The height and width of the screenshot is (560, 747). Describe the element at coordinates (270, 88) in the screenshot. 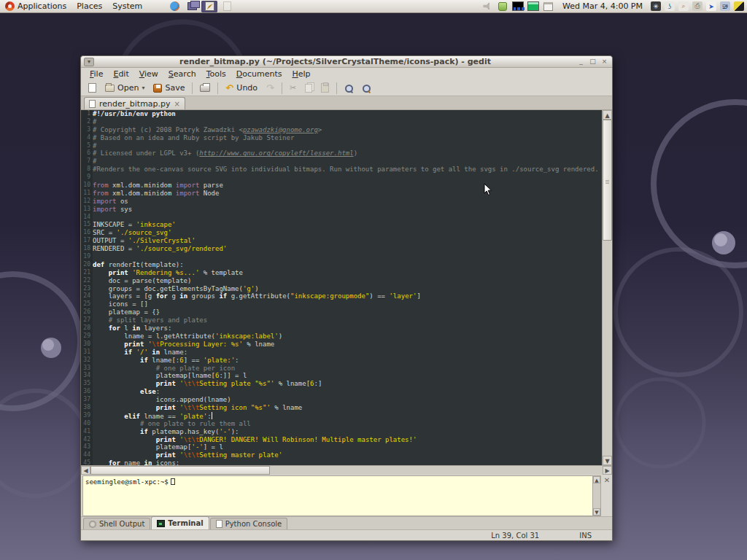

I see `redo-icon: ↷` at that location.